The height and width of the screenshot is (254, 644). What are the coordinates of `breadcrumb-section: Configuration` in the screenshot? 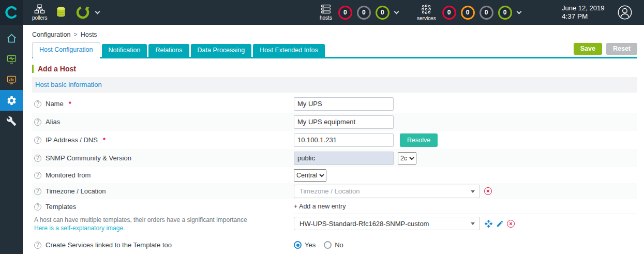 It's located at (51, 35).